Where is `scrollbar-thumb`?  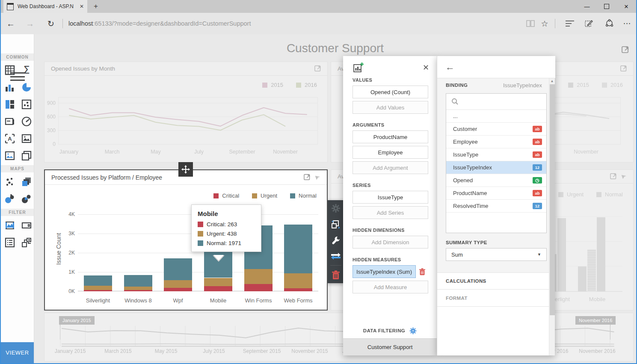 scrollbar-thumb is located at coordinates (552, 200).